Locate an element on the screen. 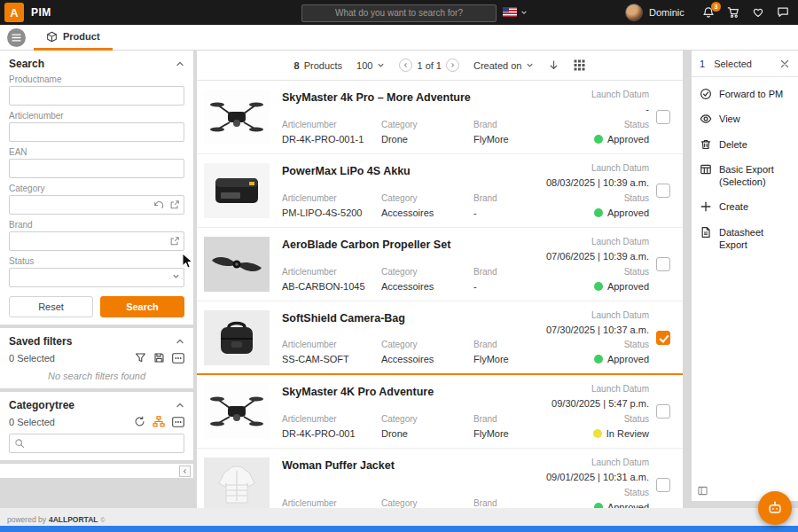 The image size is (798, 532). ean-input is located at coordinates (97, 168).